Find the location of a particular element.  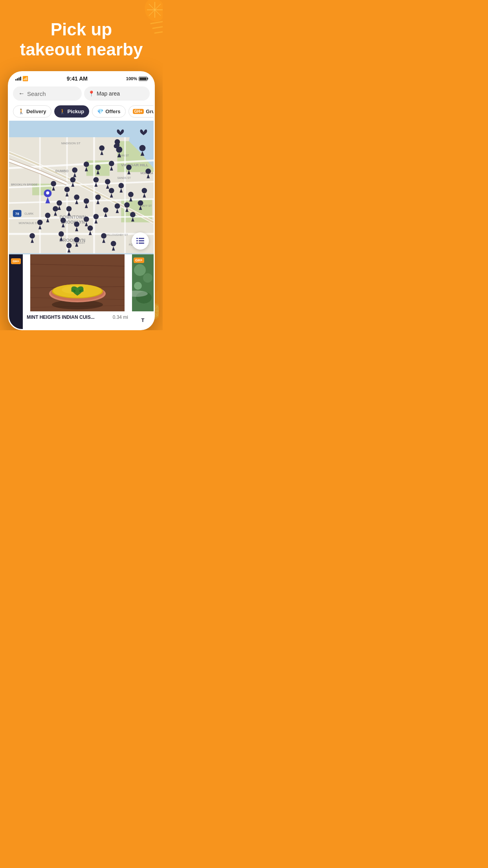

list-icon is located at coordinates (140, 241).